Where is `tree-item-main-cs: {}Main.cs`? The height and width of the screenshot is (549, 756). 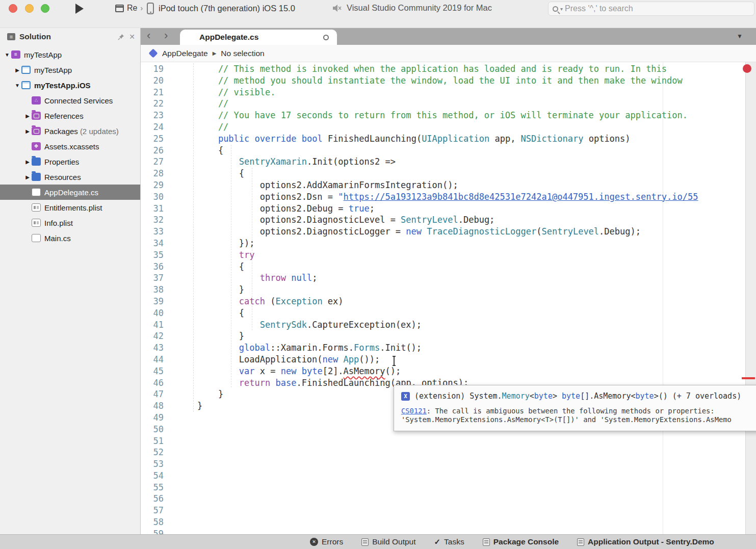
tree-item-main-cs: {}Main.cs is located at coordinates (70, 238).